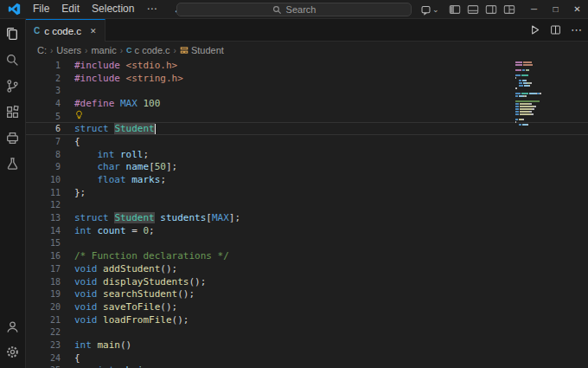  Describe the element at coordinates (491, 10) in the screenshot. I see `toggle-secondary-sidebar-icon` at that location.